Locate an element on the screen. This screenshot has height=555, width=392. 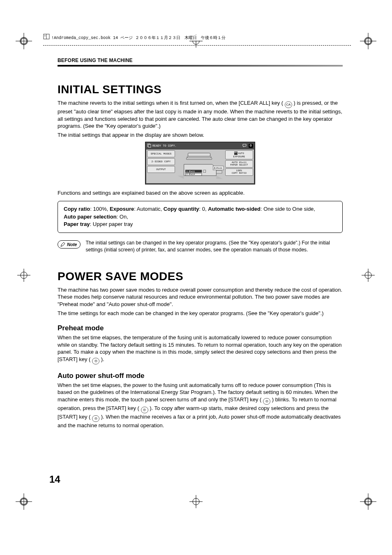
section-rule is located at coordinates (200, 66).